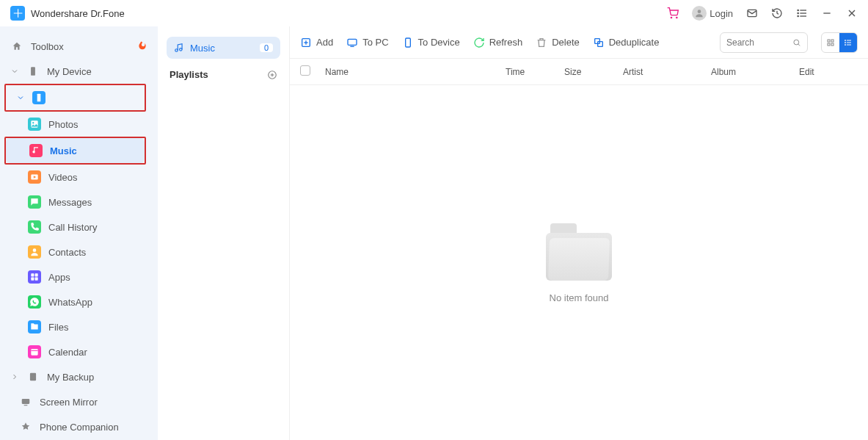  What do you see at coordinates (627, 43) in the screenshot?
I see `deduplicate-button: Deduplicate` at bounding box center [627, 43].